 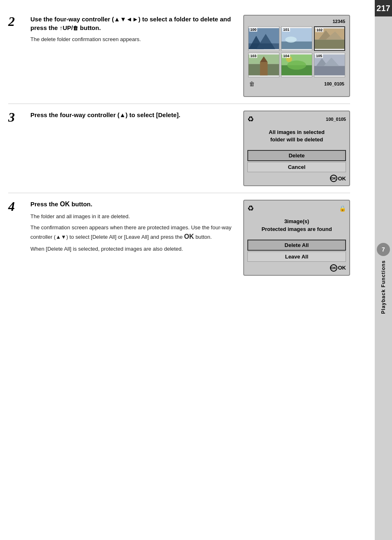 What do you see at coordinates (297, 136) in the screenshot?
I see `confirm-message: All images in selectedfolder will be del…` at bounding box center [297, 136].